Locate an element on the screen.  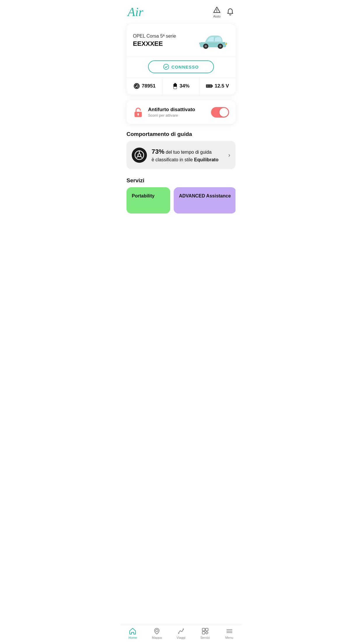
antifurto-toggle is located at coordinates (220, 112).